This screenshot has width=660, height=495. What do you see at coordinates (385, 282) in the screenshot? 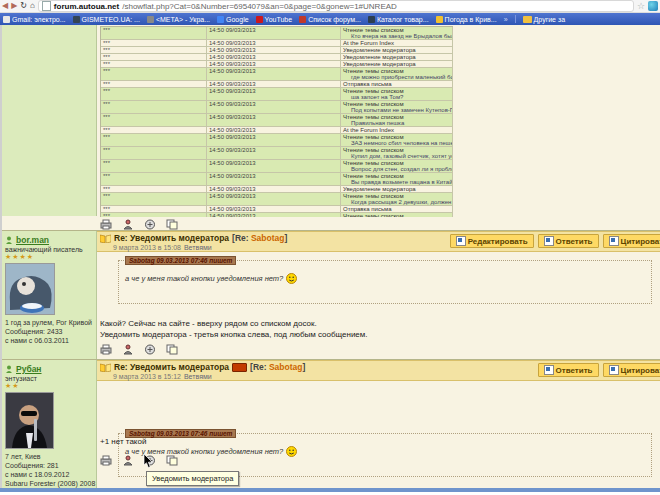
I see `post1-quote: Sabotag 09.03.2013 07:46 пишет а че у ме…` at bounding box center [385, 282].